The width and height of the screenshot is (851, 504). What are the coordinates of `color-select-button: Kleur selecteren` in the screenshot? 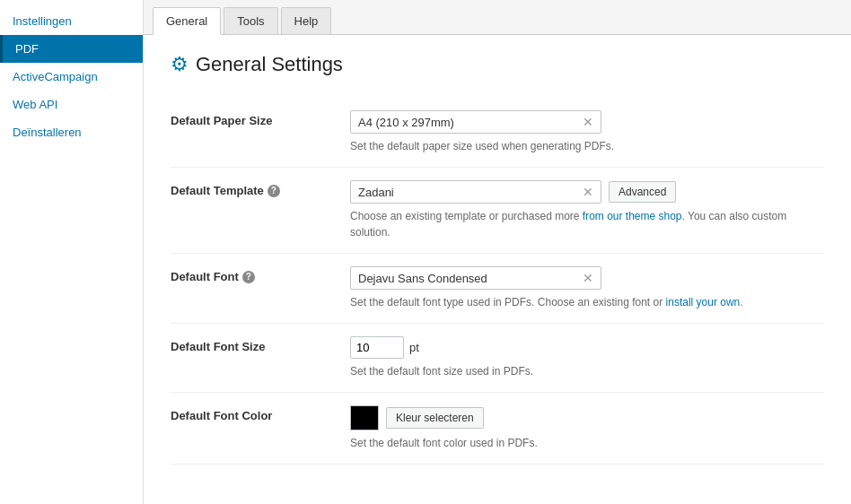 It's located at (434, 418).